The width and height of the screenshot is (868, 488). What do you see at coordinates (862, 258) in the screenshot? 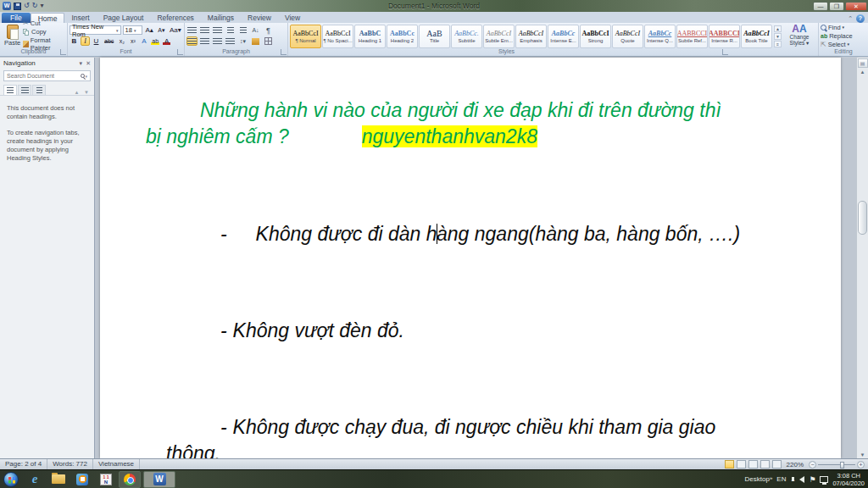
I see `vertical-scrollbar: ▤ ▲ ▼` at bounding box center [862, 258].